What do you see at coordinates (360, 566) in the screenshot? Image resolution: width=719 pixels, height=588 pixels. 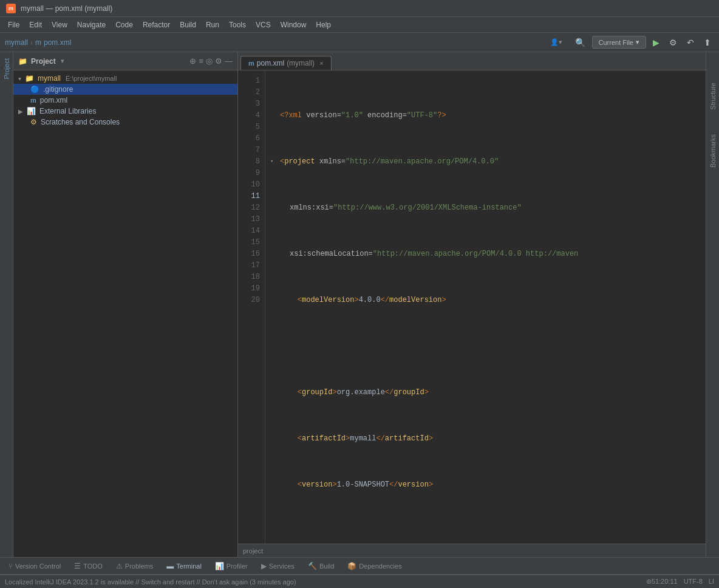 I see `bottom-tabs: ⑂ Version Control ☰ TODO ⚠ Problems ▬ Te…` at bounding box center [360, 566].